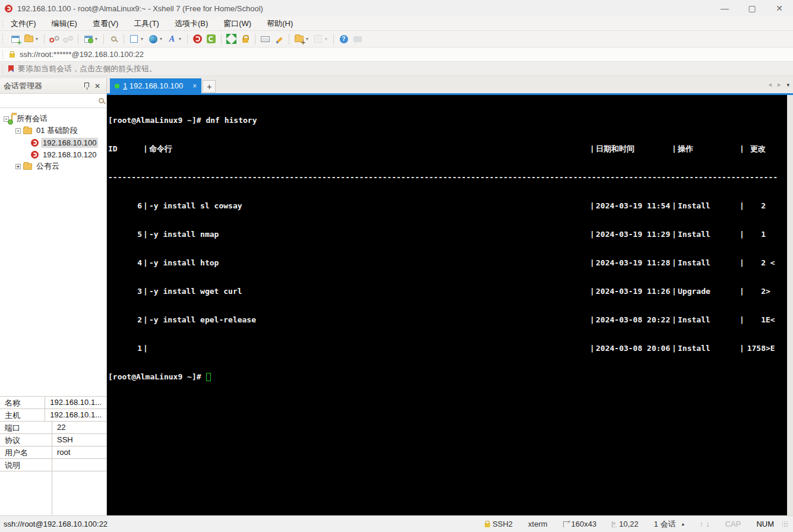 The image size is (793, 532). Describe the element at coordinates (24, 24) in the screenshot. I see `menu-file: 文件(F)` at that location.